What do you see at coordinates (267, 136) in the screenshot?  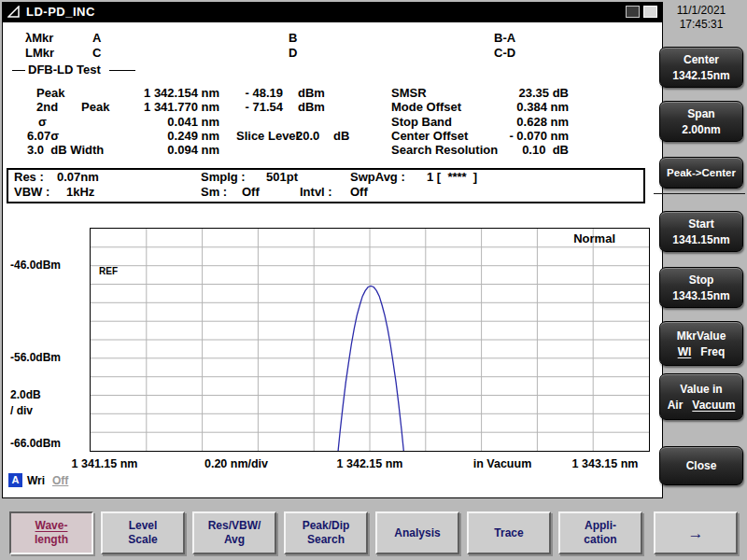 I see `slice-level-label: Slice Level` at bounding box center [267, 136].